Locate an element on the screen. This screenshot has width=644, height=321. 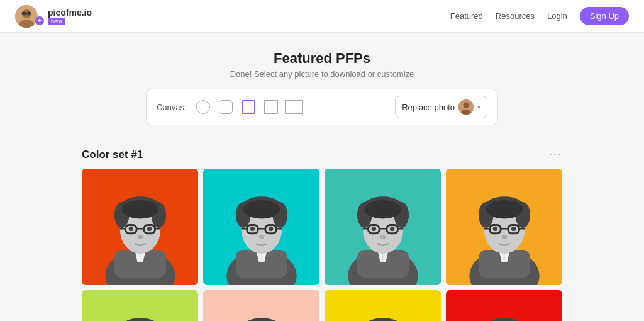
logo-avatar is located at coordinates (26, 16).